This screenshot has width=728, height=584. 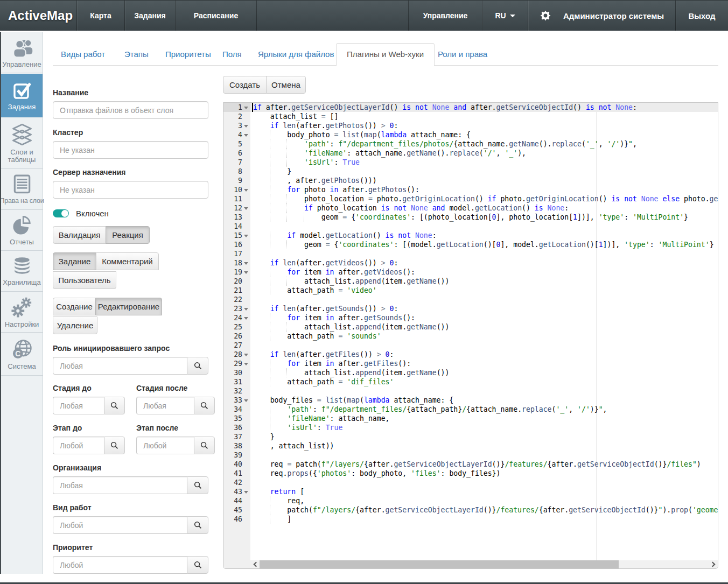 I want to click on gutter-line-number: 33, so click(x=237, y=400).